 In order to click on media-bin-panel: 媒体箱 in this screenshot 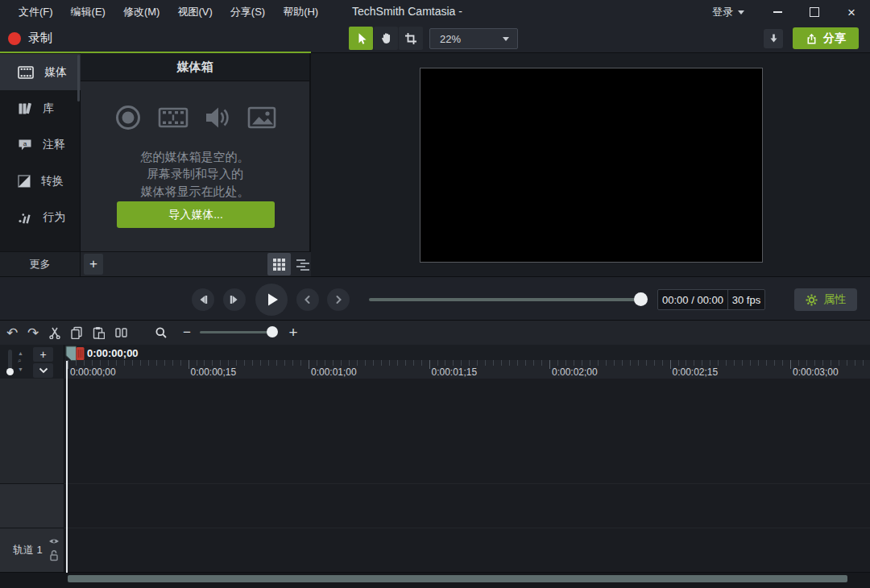, I will do `click(196, 152)`.